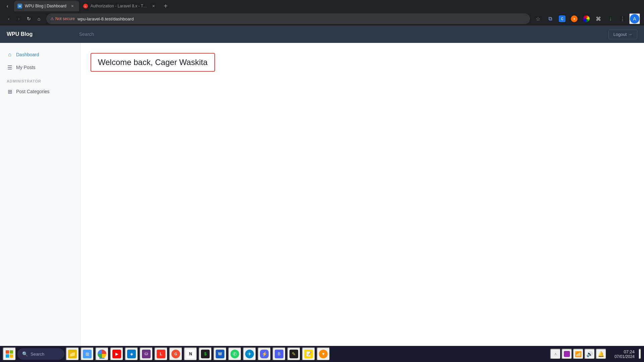 Image resolution: width=644 pixels, height=362 pixels. Describe the element at coordinates (41, 354) in the screenshot. I see `taskbar-search-box: 🔍 Search` at that location.